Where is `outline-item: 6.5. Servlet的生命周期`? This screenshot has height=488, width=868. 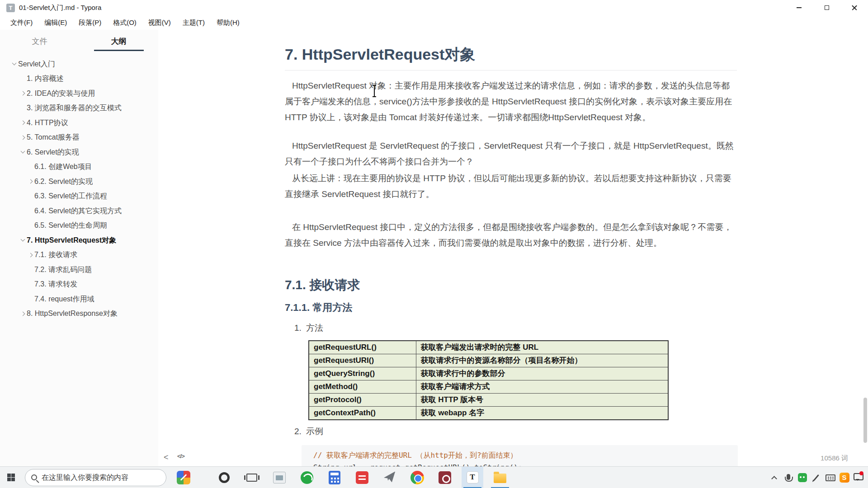 outline-item: 6.5. Servlet的生命周期 is located at coordinates (79, 226).